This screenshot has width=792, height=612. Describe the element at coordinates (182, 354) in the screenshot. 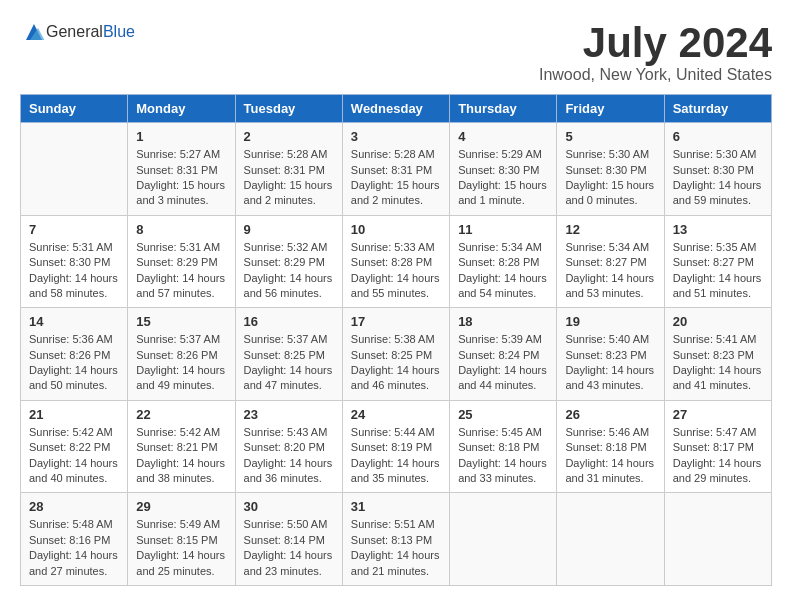

I see `calendar-cell: 15Sunrise: 5:37 AMSunset: 8:26 PMDayligh…` at that location.